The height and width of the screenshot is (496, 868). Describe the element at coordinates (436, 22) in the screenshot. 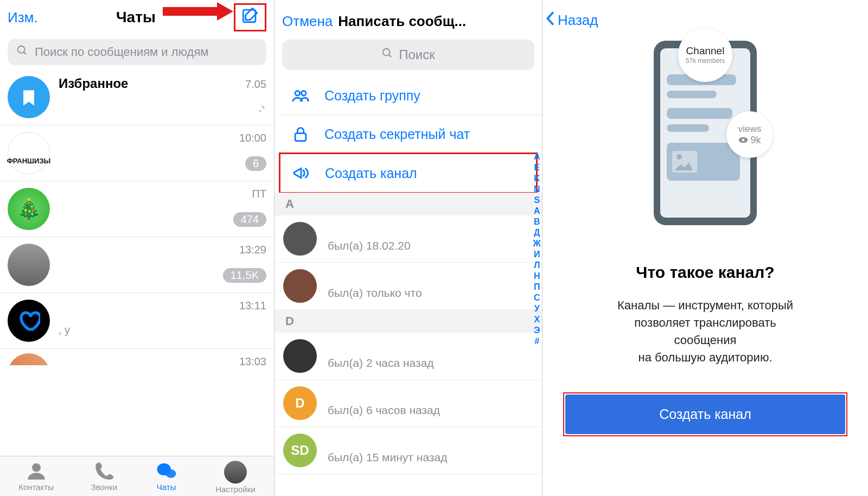

I see `compose-title: Написать сообщ...` at that location.